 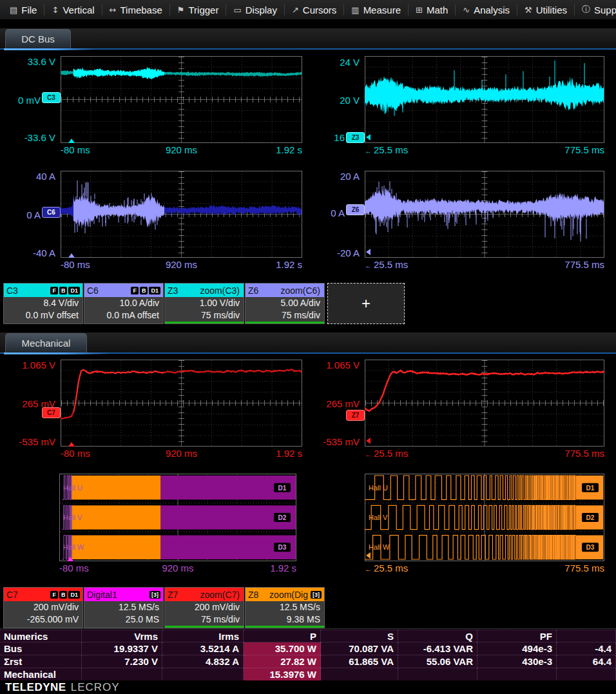 I want to click on menu-item-measure: ▥Measure, so click(x=376, y=10).